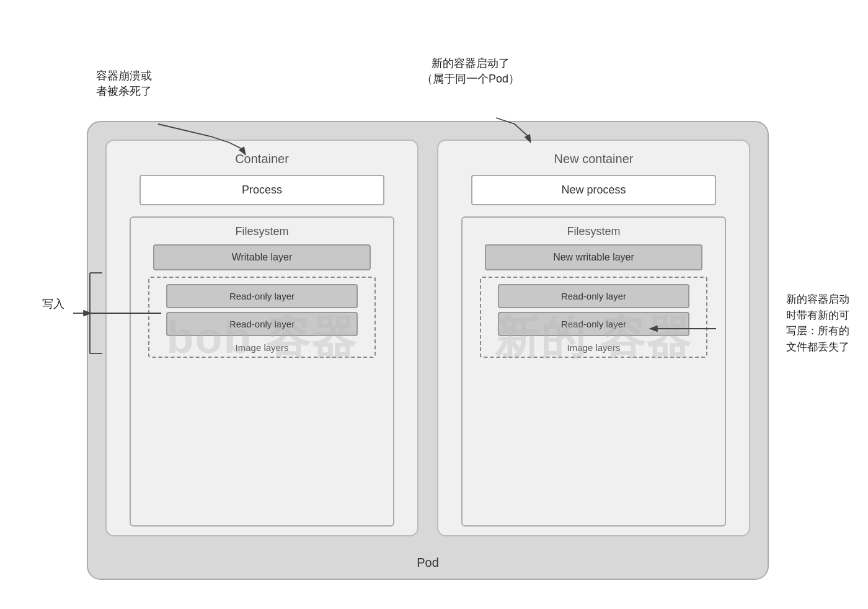  Describe the element at coordinates (594, 159) in the screenshot. I see `right-container-title: New container` at that location.